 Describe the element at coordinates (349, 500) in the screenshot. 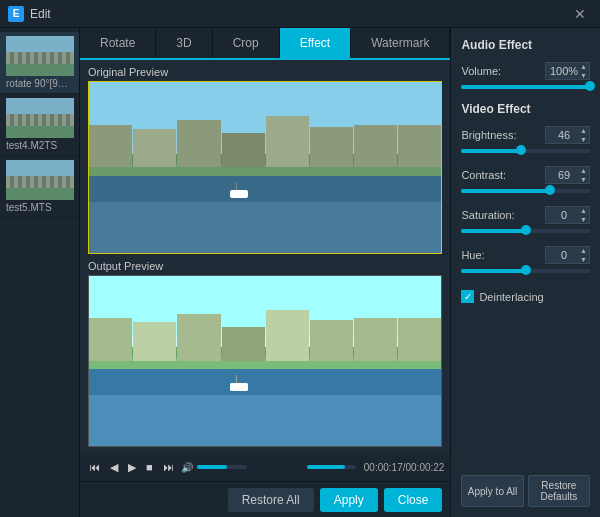

I see `apply-button: Apply` at that location.